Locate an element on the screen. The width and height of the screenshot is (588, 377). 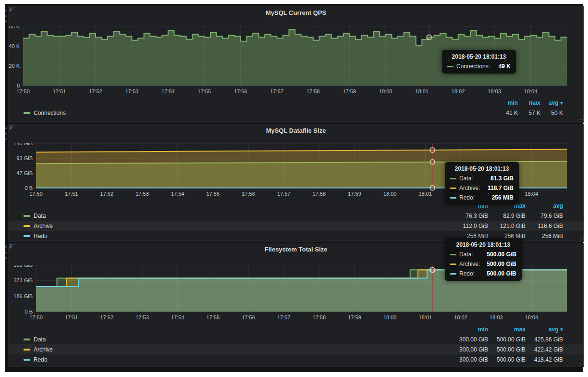
svg-text: 140 GiB is located at coordinates (23, 145).